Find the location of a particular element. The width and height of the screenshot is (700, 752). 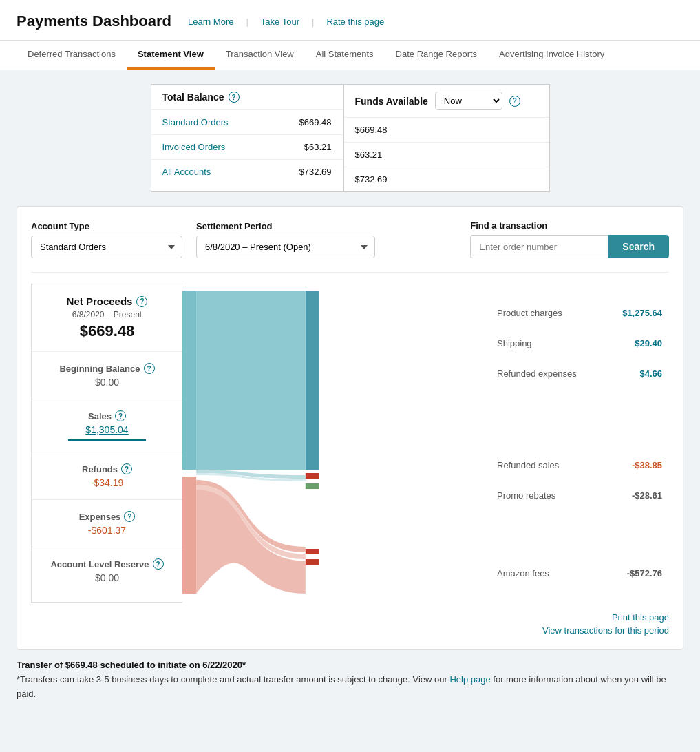

refunds-info-icon: ? is located at coordinates (127, 469).